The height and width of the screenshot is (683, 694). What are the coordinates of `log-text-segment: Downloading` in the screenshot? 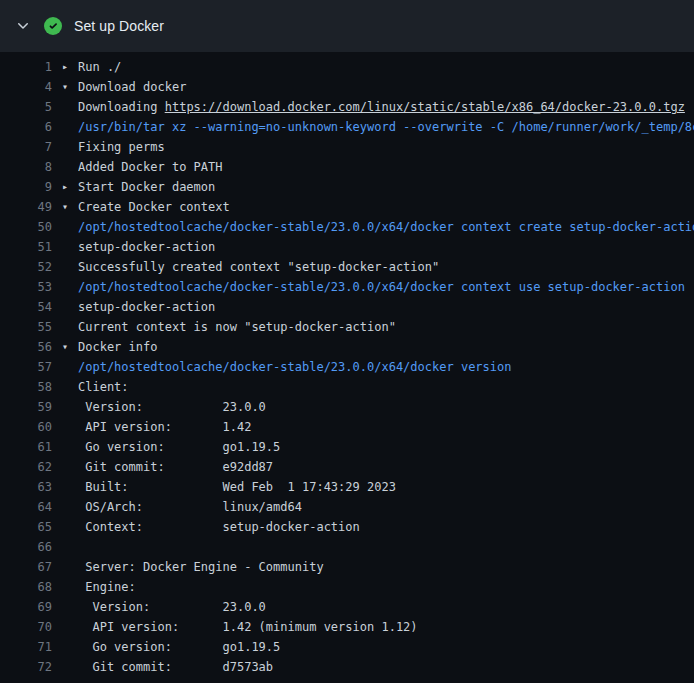 It's located at (122, 107).